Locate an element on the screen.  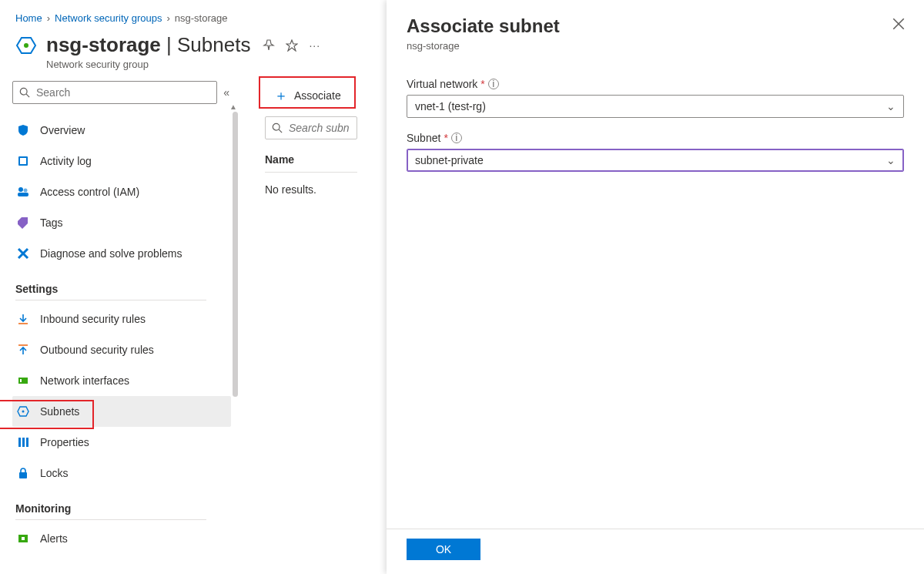
subnet-dropdown: subnet-private ⌄ is located at coordinates (655, 160).